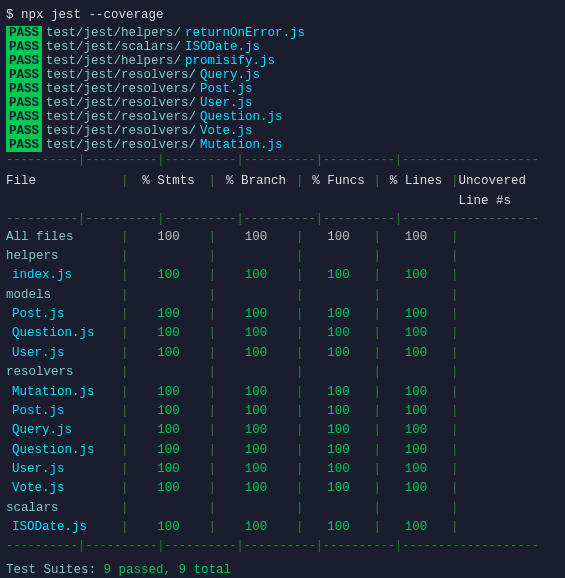 The height and width of the screenshot is (578, 565). I want to click on pass-file: Post.js, so click(226, 89).